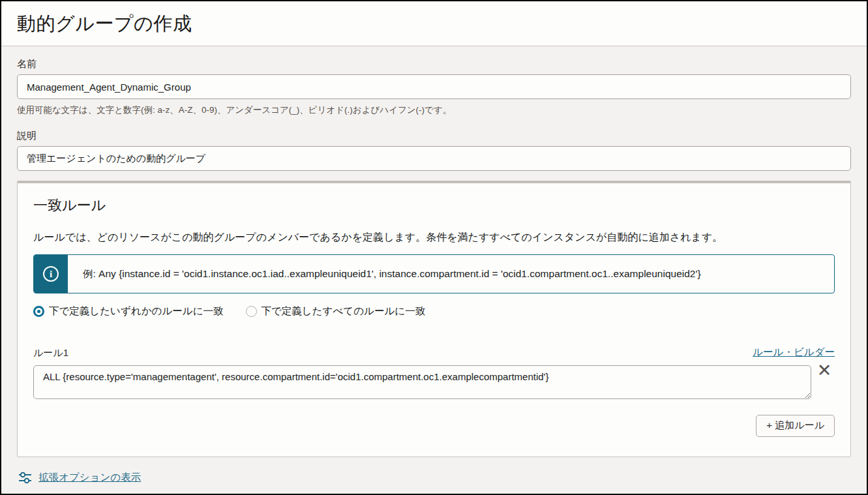  What do you see at coordinates (434, 136) in the screenshot?
I see `description-label: 説明` at bounding box center [434, 136].